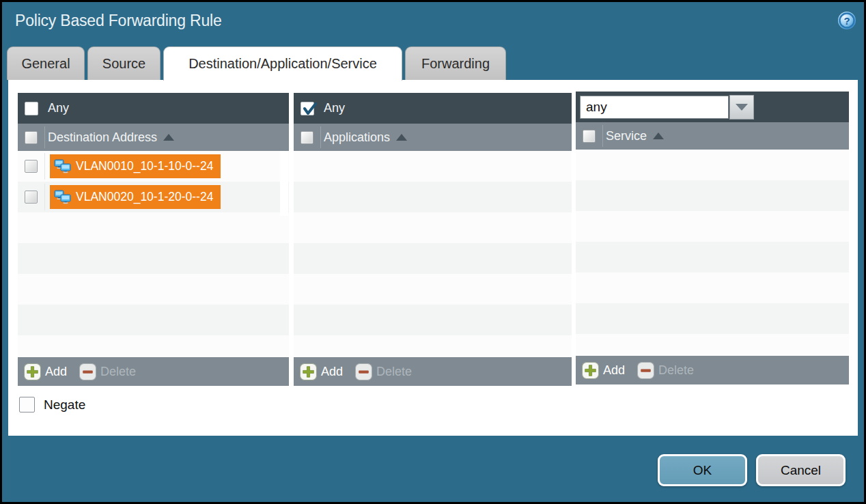 Image resolution: width=866 pixels, height=504 pixels. Describe the element at coordinates (667, 107) in the screenshot. I see `service-dropdown: any` at that location.